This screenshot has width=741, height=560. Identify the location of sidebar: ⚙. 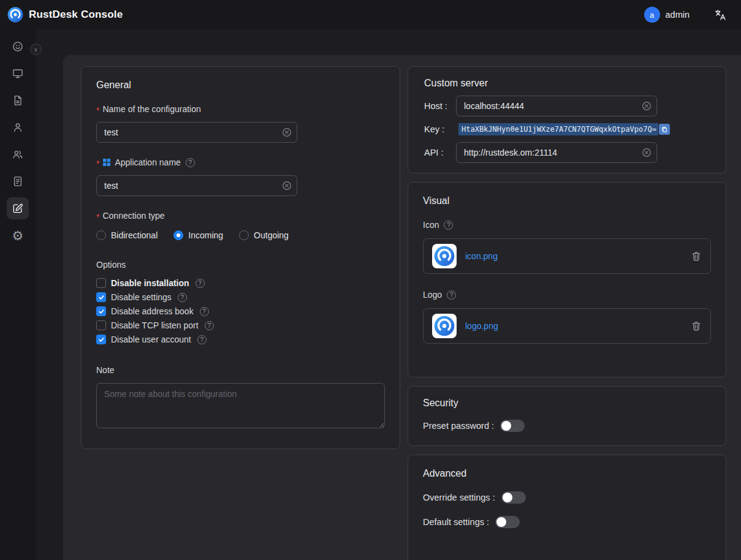
(18, 295).